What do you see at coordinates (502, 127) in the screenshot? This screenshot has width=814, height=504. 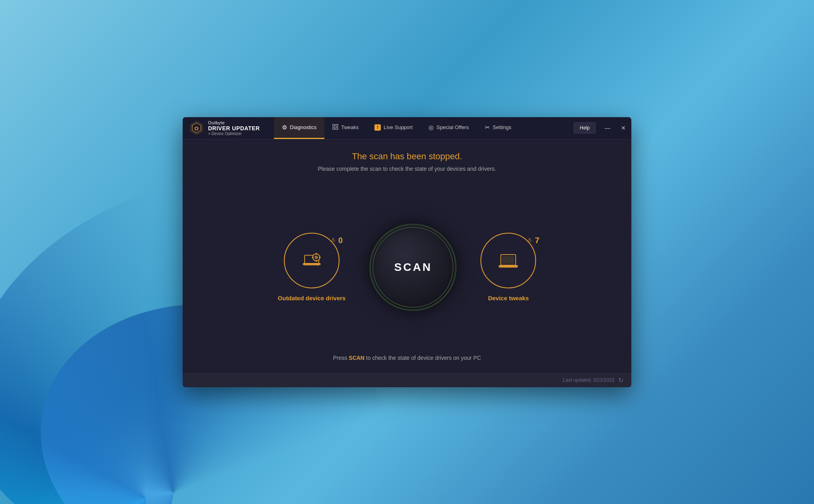 I see `tab-settings-label: Settings` at bounding box center [502, 127].